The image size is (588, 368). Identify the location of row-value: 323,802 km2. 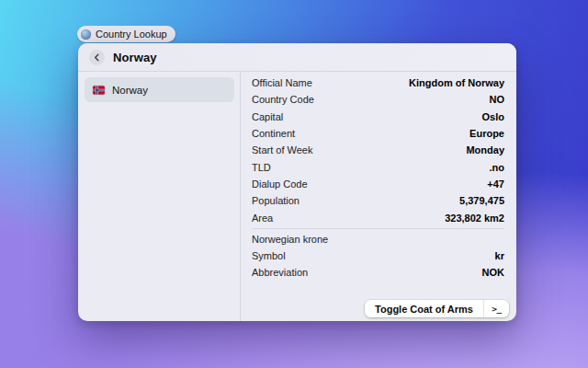
(474, 218).